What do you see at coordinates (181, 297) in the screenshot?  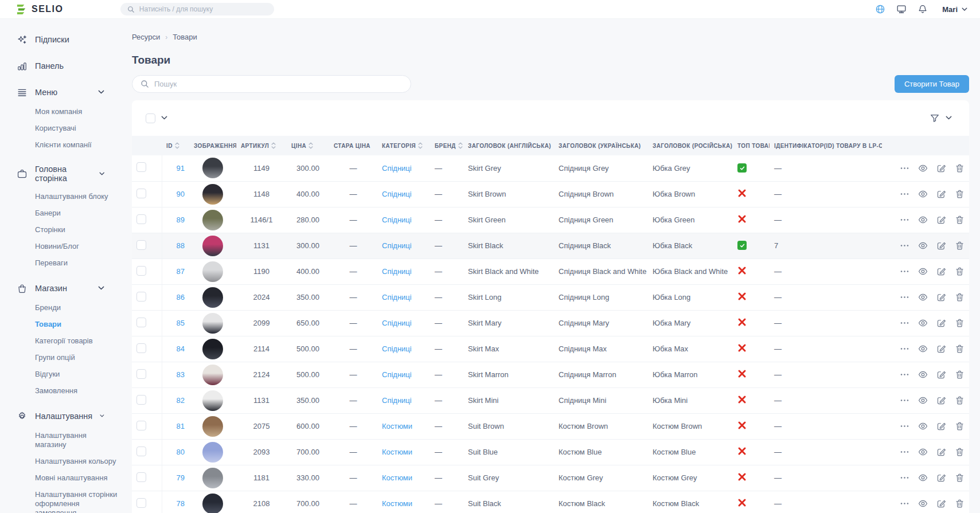 I see `product-id-link: 86` at bounding box center [181, 297].